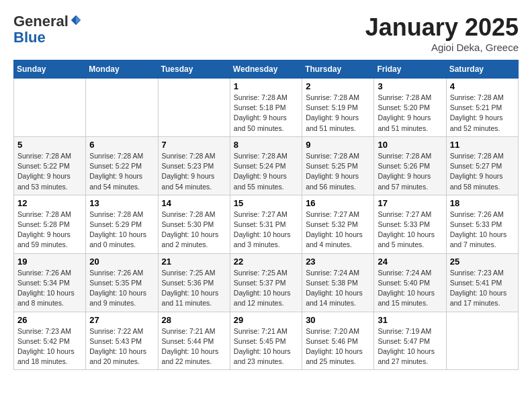 The height and width of the screenshot is (411, 532). I want to click on logo-blue-text: Blue, so click(30, 38).